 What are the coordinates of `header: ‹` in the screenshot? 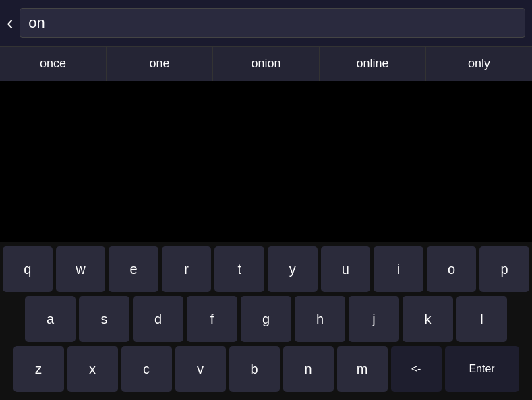 It's located at (266, 23).